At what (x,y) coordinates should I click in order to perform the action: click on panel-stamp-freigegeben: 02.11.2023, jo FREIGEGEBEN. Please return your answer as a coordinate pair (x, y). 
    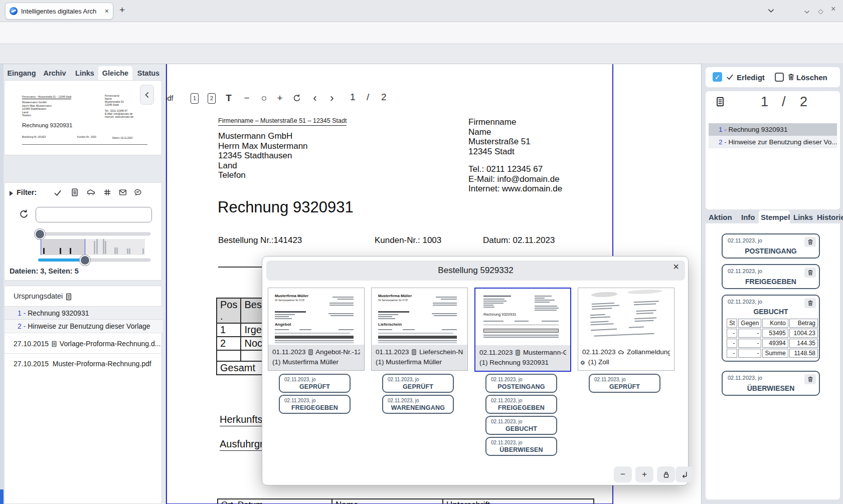
    Looking at the image, I should click on (771, 277).